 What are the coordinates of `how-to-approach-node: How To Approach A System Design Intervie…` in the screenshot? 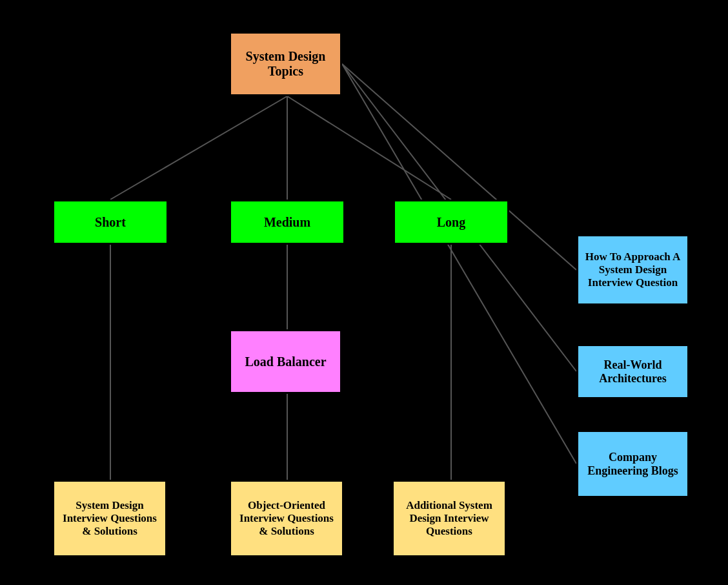 It's located at (632, 270).